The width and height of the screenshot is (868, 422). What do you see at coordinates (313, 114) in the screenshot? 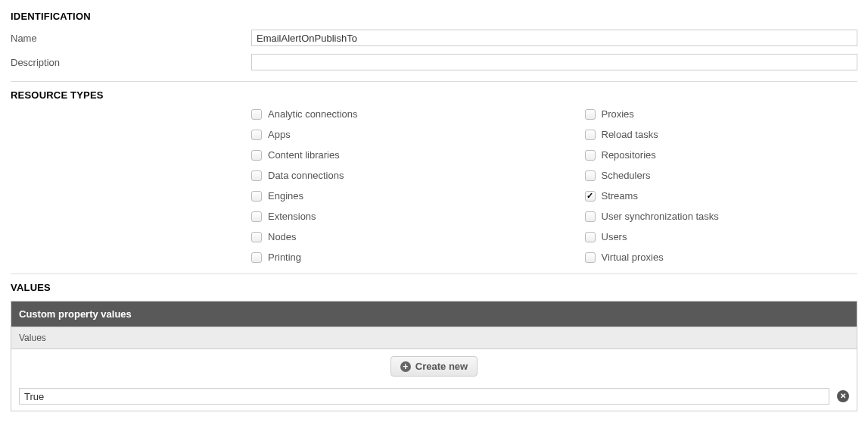
I see `resource-checkbox-label: Analytic connections` at bounding box center [313, 114].